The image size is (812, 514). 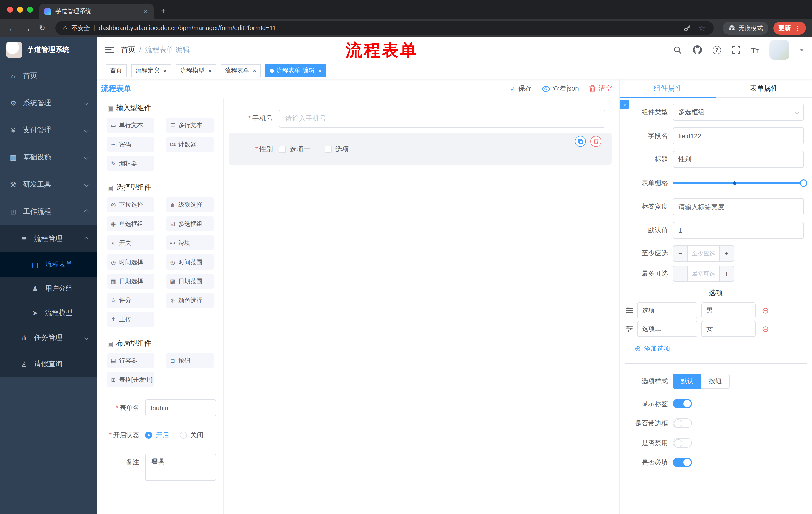 I want to click on close-window-button, so click(x=10, y=9).